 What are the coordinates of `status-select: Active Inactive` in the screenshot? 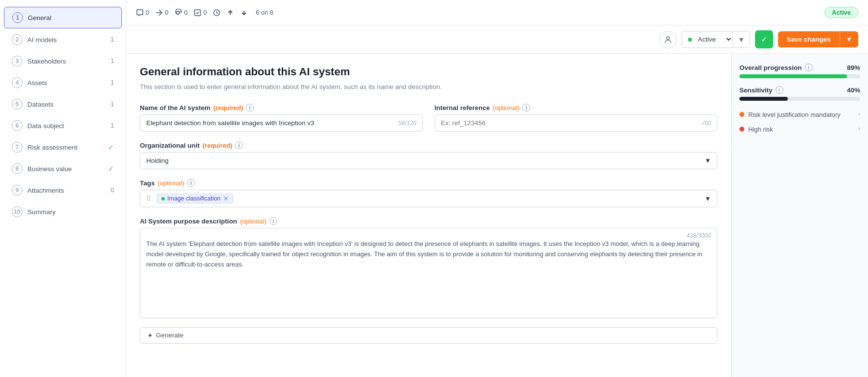 It's located at (714, 39).